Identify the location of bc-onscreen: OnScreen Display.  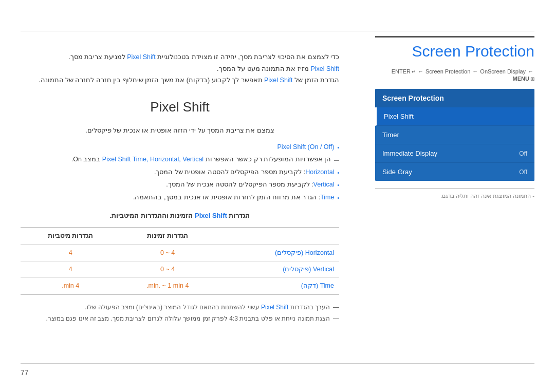
(503, 71).